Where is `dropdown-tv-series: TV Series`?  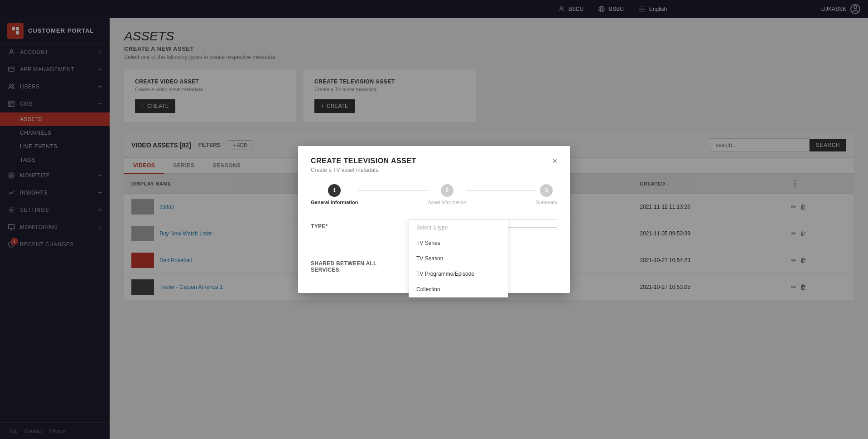
dropdown-tv-series: TV Series is located at coordinates (458, 243).